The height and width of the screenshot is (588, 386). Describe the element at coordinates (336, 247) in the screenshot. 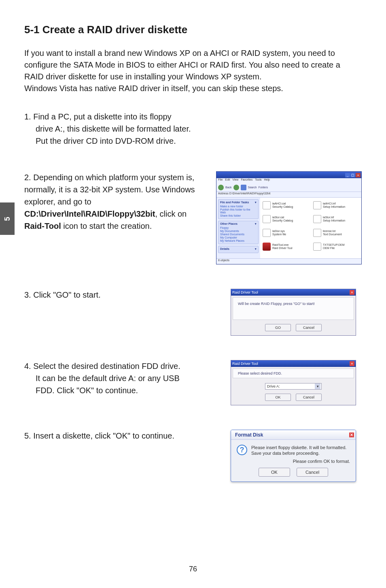

I see `file-item: TXTSETUP.OEMOEM File` at that location.